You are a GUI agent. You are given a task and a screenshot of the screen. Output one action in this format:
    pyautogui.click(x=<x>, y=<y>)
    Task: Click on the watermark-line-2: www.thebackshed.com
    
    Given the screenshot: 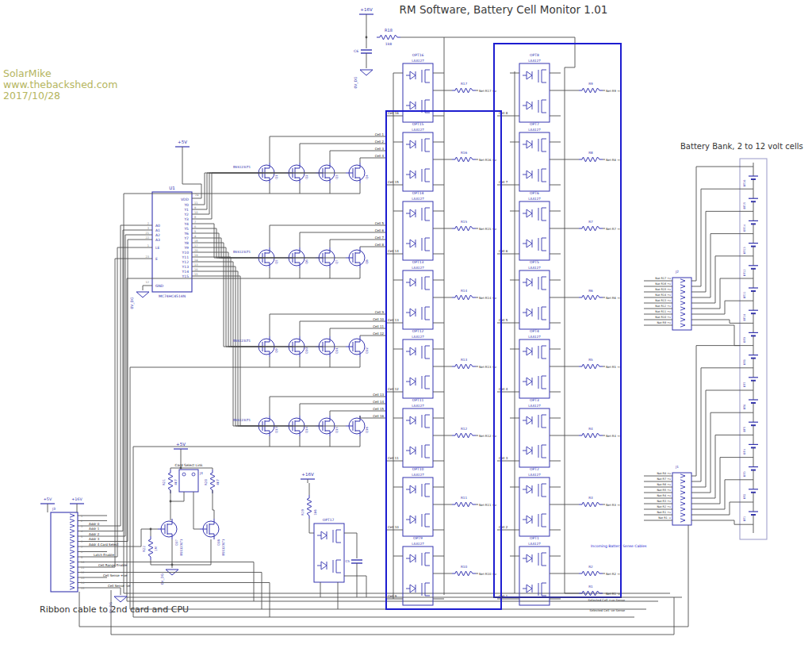 What is the action you would take?
    pyautogui.click(x=60, y=84)
    